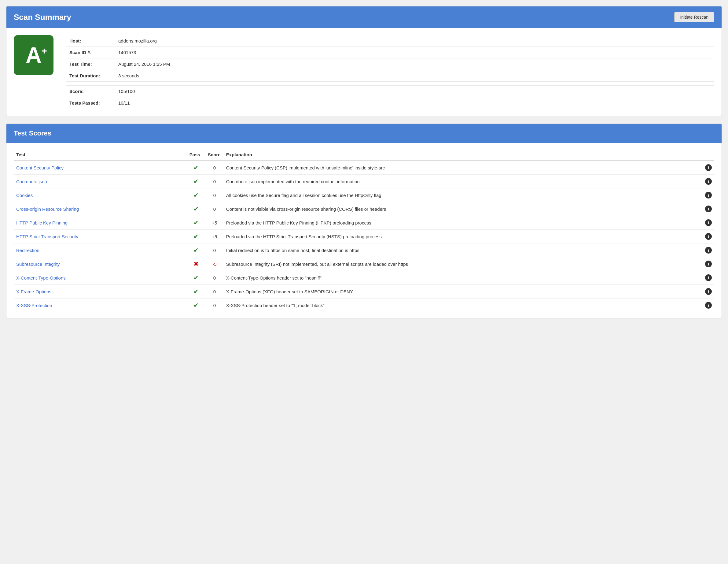 The height and width of the screenshot is (564, 728). What do you see at coordinates (364, 278) in the screenshot?
I see `table-row: X-Content-Type-Options ✔ 0 X-Content-Typ…` at bounding box center [364, 278].